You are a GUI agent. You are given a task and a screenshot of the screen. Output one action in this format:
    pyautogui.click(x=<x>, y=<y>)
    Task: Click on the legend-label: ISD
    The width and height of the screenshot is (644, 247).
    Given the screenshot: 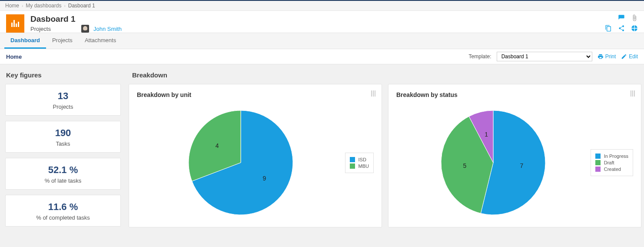 What is the action you would take?
    pyautogui.click(x=362, y=160)
    